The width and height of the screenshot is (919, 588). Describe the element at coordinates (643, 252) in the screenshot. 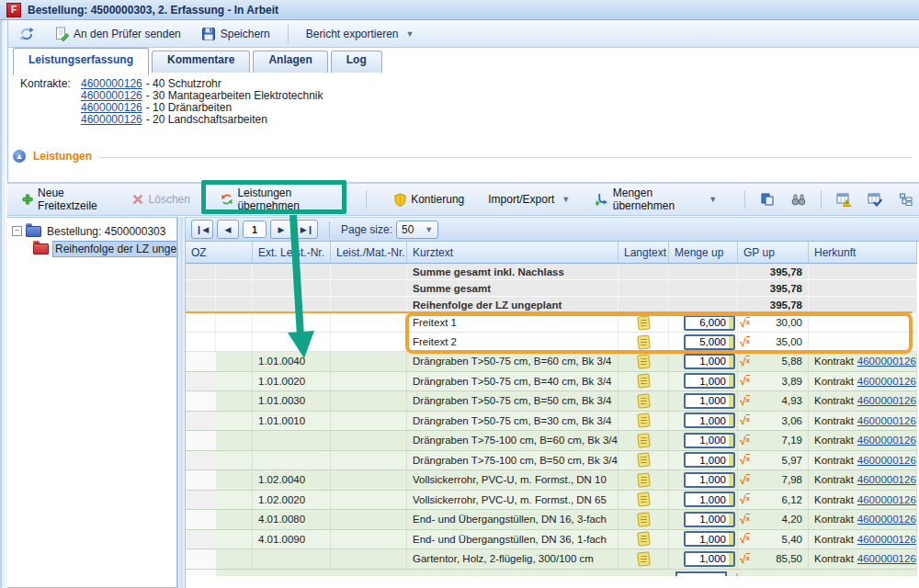

I see `column-header-langtext: Langtext` at that location.